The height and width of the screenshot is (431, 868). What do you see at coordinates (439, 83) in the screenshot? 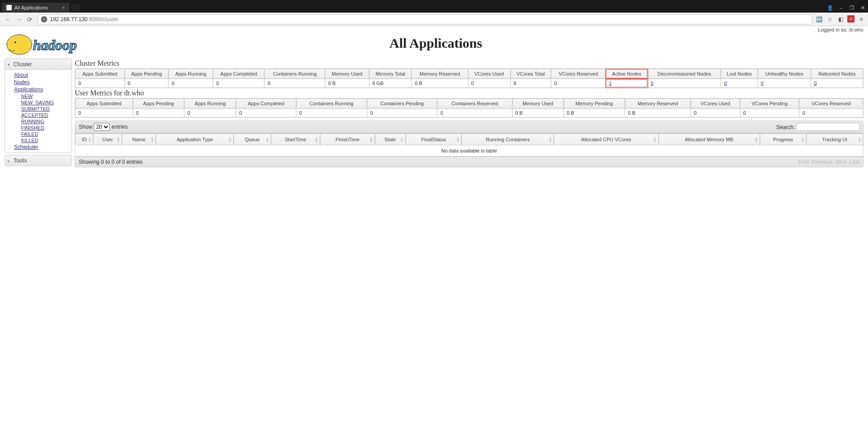
I see `td-memory-reserved: 0 B` at bounding box center [439, 83].